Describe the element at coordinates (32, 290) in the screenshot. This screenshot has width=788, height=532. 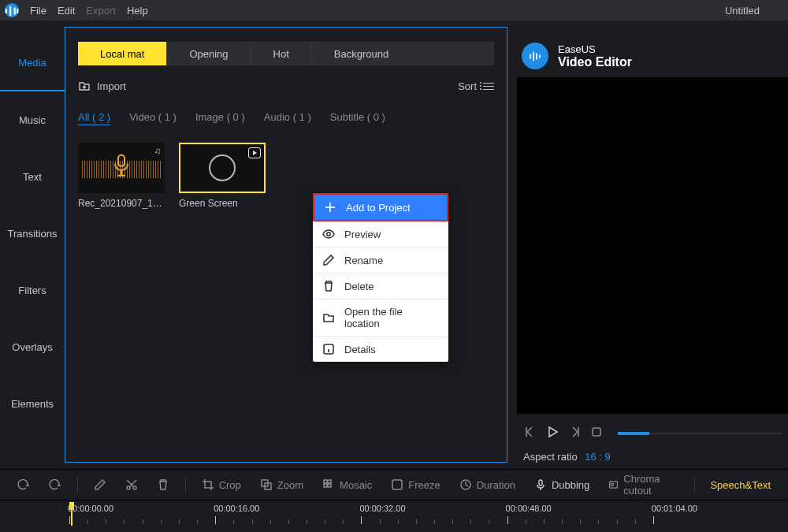
I see `sidebar-item-filters: Filters` at that location.